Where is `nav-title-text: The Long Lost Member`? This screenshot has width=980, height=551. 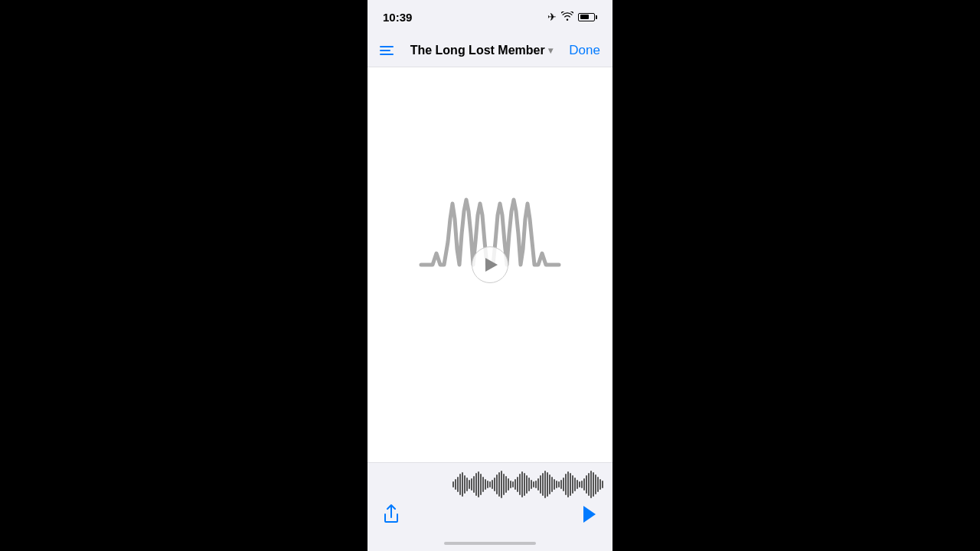 nav-title-text: The Long Lost Member is located at coordinates (478, 51).